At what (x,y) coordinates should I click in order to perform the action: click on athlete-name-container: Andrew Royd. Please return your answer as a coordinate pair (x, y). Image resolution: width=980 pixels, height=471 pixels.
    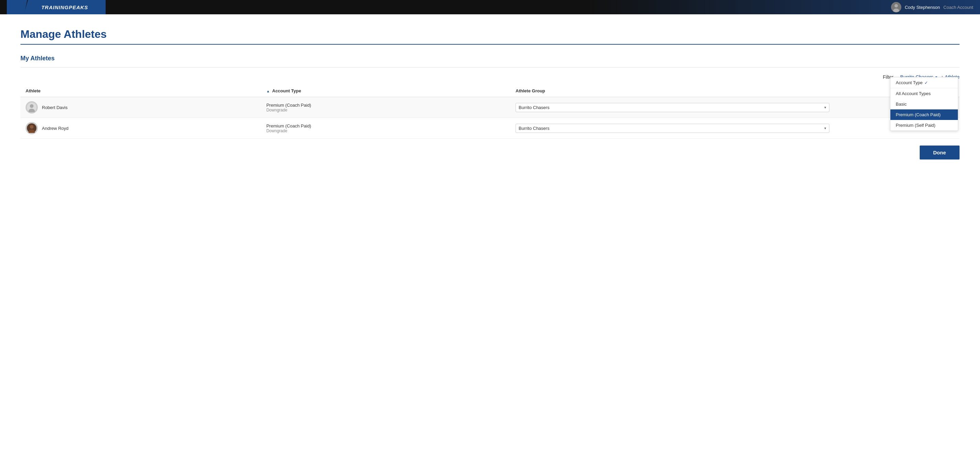
    Looking at the image, I should click on (141, 128).